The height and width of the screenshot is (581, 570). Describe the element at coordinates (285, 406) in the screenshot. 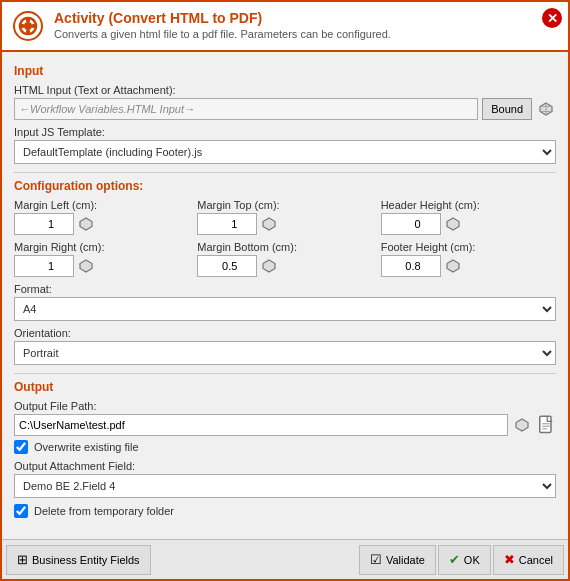

I see `output-path-label: Output File Path:` at that location.